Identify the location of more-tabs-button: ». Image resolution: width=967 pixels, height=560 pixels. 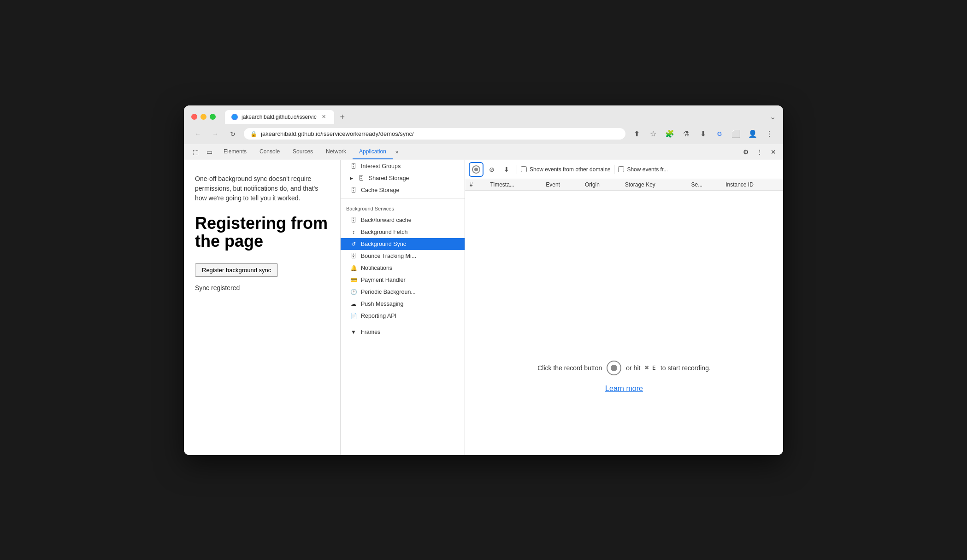
(397, 152).